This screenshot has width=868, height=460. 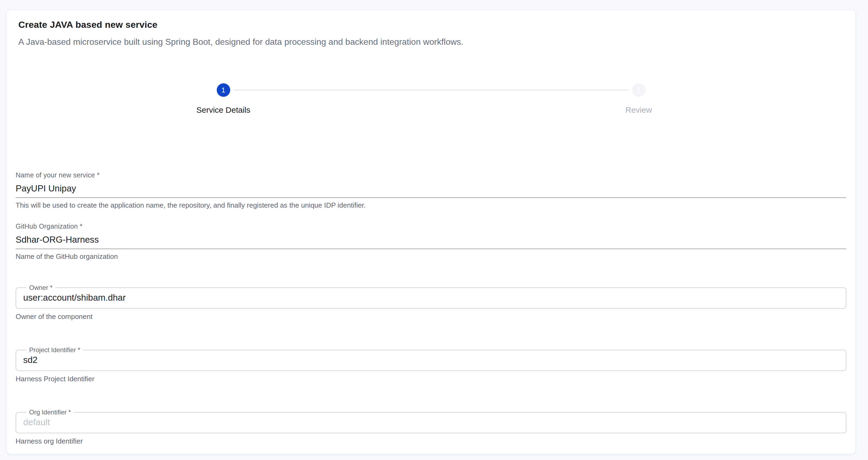 I want to click on field-owner: Owner * Owner of the component, so click(x=431, y=303).